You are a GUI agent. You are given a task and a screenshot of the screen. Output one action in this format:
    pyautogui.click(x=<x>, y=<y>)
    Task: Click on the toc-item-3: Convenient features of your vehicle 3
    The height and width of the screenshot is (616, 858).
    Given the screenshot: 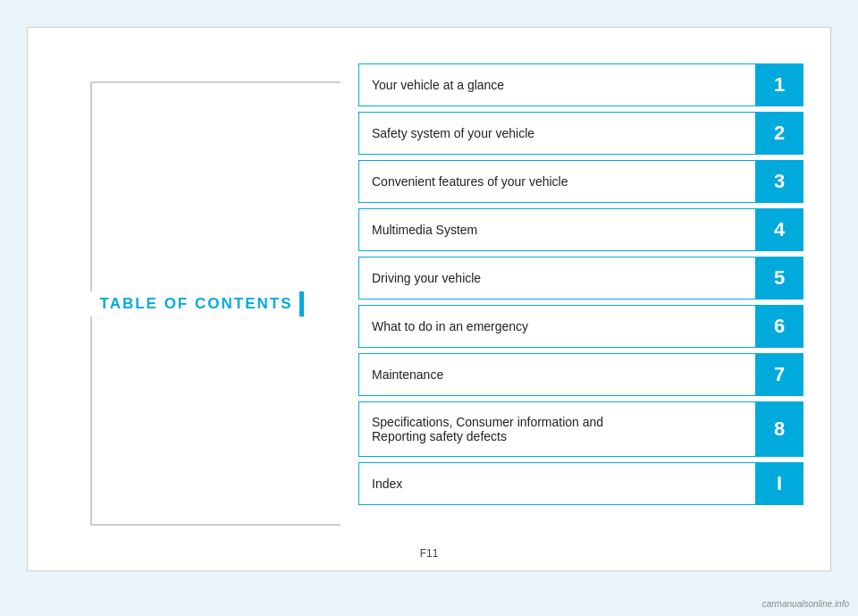 What is the action you would take?
    pyautogui.click(x=581, y=181)
    